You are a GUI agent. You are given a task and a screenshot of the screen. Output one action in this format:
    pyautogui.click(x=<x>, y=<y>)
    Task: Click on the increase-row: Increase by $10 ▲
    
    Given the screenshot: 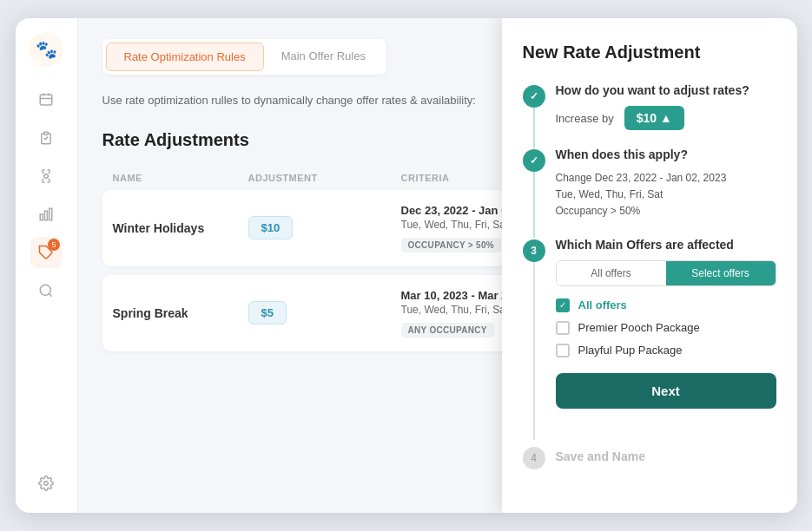 What is the action you would take?
    pyautogui.click(x=666, y=118)
    